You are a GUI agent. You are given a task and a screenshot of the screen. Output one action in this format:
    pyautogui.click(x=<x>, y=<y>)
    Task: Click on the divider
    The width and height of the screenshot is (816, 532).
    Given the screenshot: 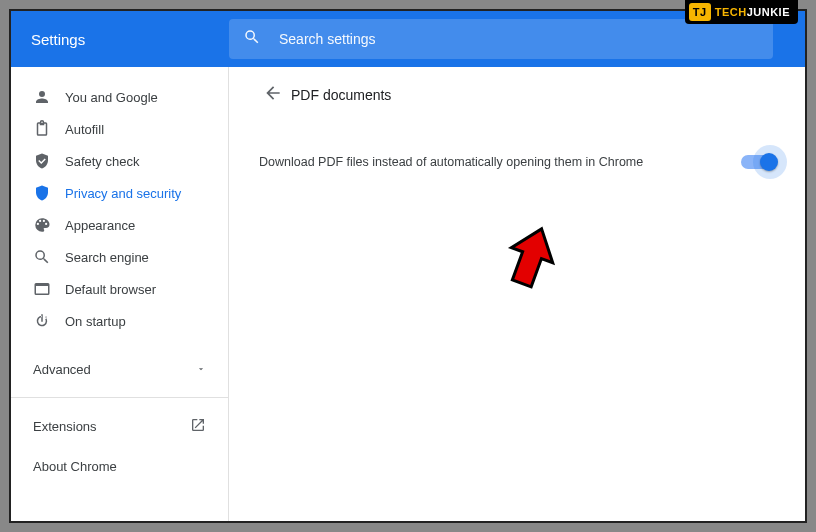 What is the action you would take?
    pyautogui.click(x=120, y=398)
    